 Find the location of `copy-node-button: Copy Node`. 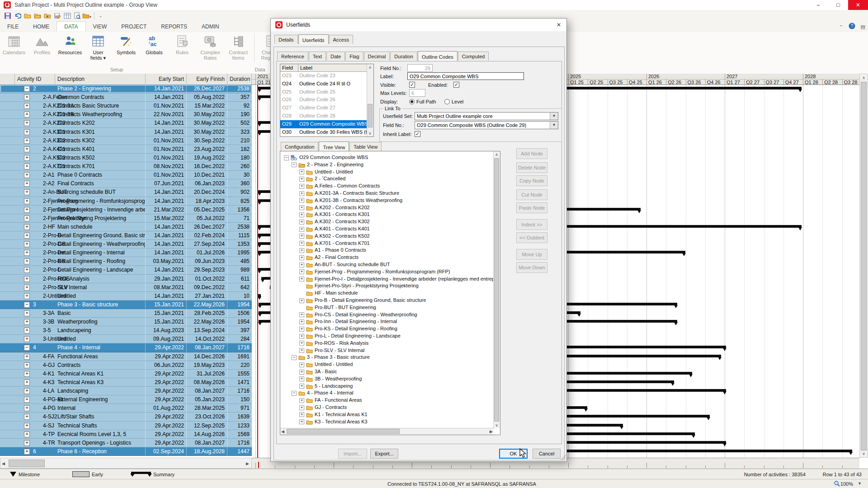

copy-node-button: Copy Node is located at coordinates (532, 181).